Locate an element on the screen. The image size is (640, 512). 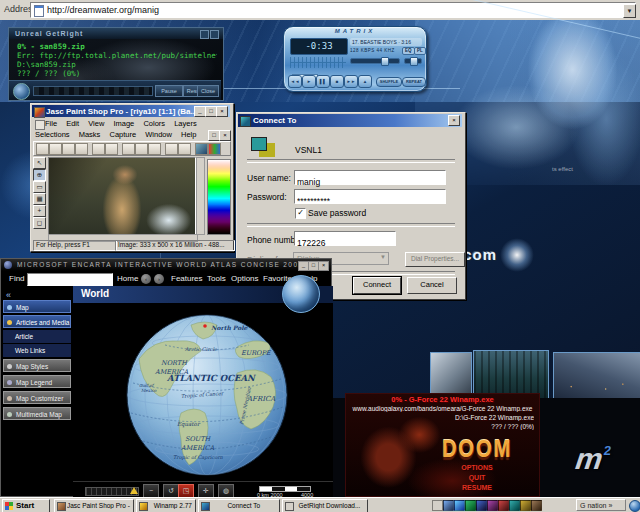
encarta-titlebar: MICROSOFT ENCARTA INTERACTIVE WORLD ATLA… is located at coordinates (166, 265).